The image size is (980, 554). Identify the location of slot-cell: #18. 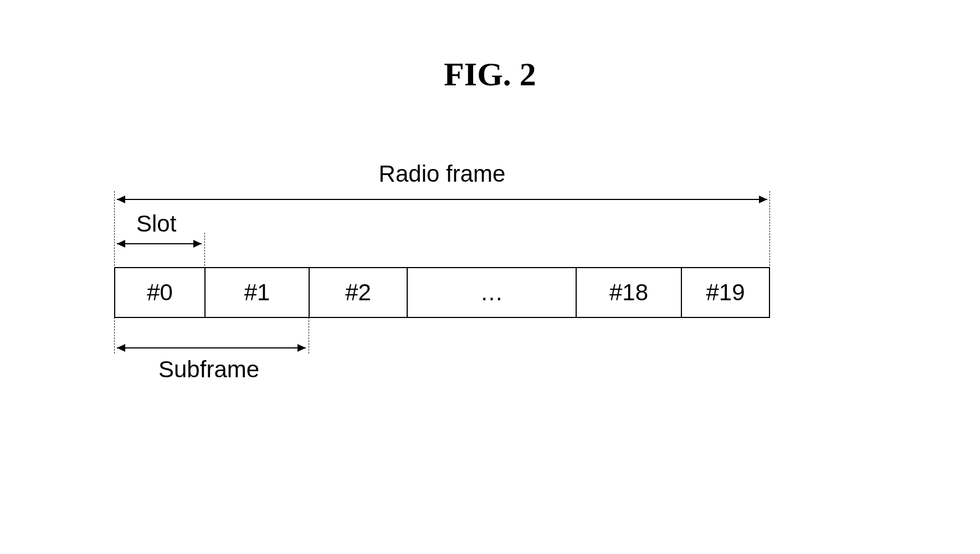
(629, 293).